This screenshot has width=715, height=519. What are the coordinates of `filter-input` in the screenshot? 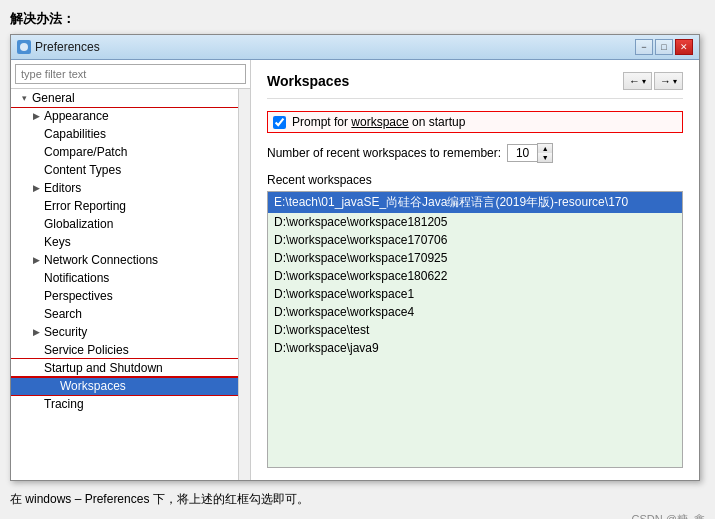 It's located at (130, 74).